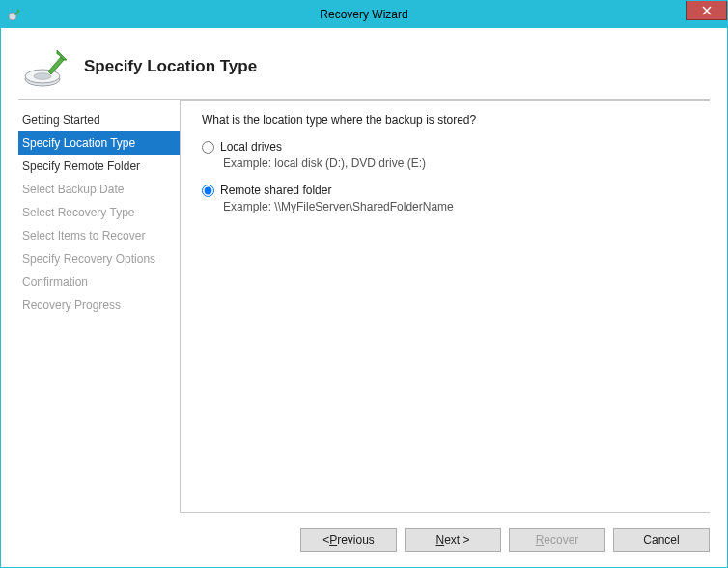  Describe the element at coordinates (209, 147) in the screenshot. I see `radio-local-drives` at that location.